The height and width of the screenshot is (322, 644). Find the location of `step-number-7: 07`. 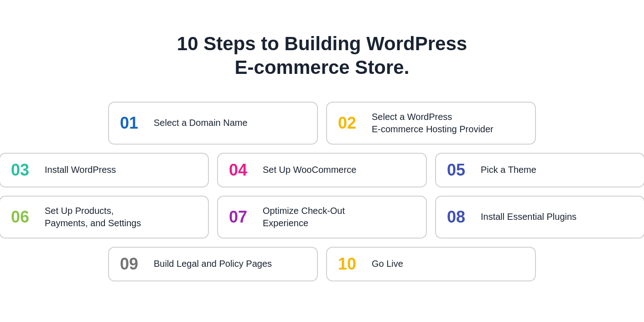

step-number-7: 07 is located at coordinates (242, 217).